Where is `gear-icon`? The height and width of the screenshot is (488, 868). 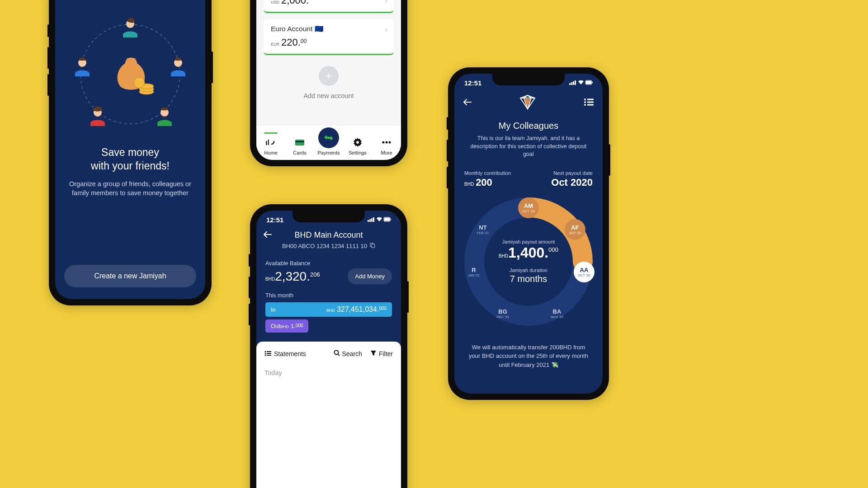 gear-icon is located at coordinates (358, 142).